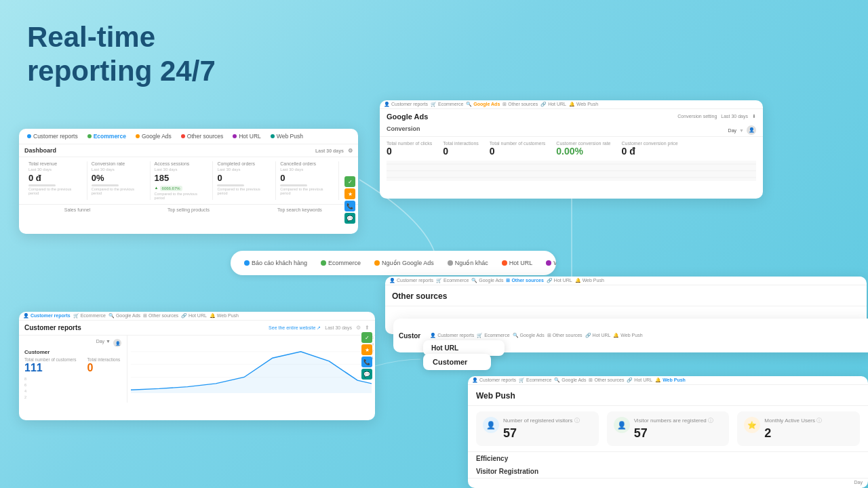 The image size is (868, 488). Describe the element at coordinates (104, 366) in the screenshot. I see `cr-metric-interactions: Total interactions 0` at that location.